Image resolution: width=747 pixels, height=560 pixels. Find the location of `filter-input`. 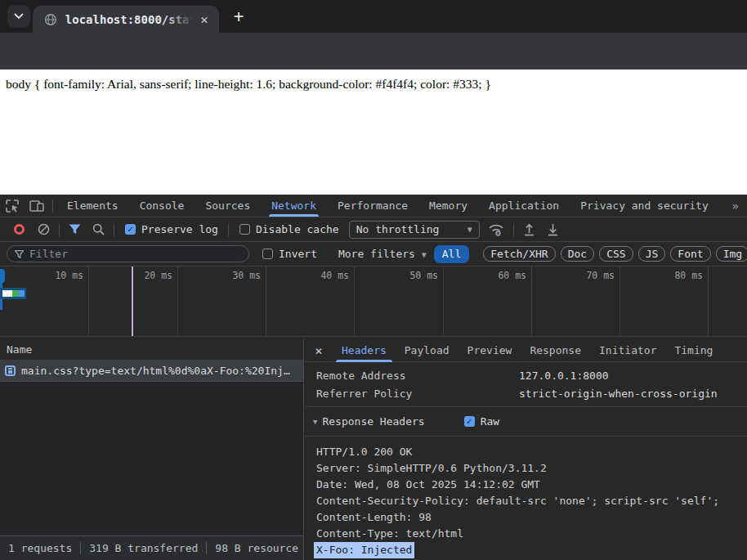

filter-input is located at coordinates (127, 253).